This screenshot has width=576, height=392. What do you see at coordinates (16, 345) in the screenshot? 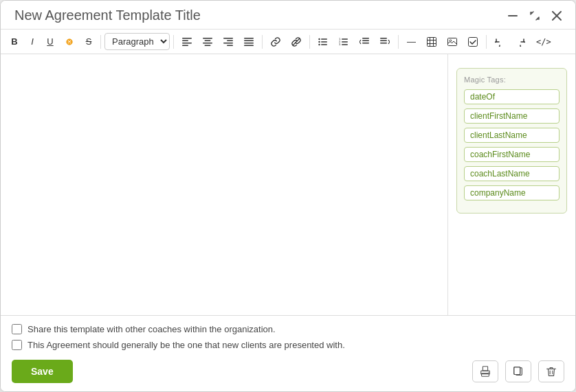
I see `default-agreement-checkbox` at bounding box center [16, 345].